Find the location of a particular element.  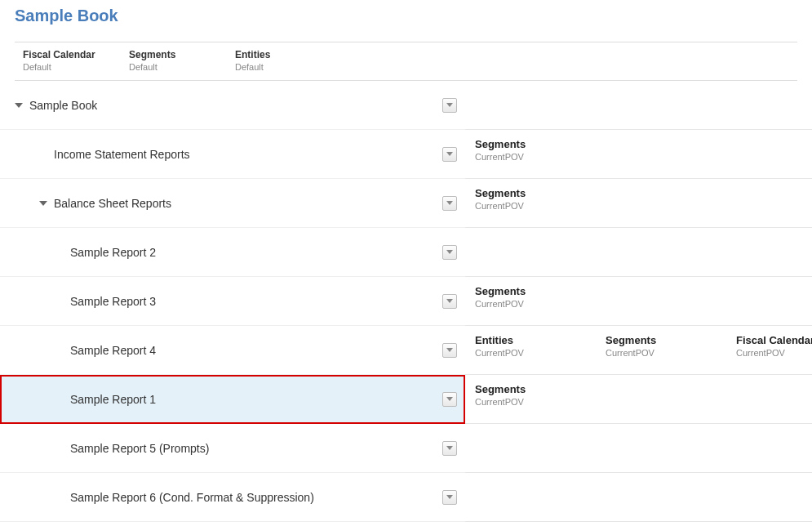

tree-label: Sample Book is located at coordinates (64, 105).